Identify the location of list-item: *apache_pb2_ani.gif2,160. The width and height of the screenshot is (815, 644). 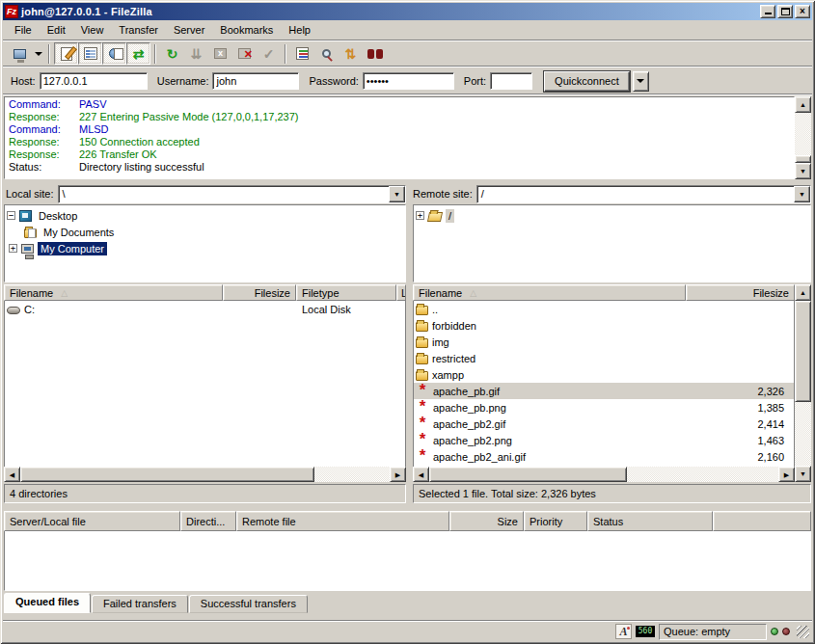
(604, 457).